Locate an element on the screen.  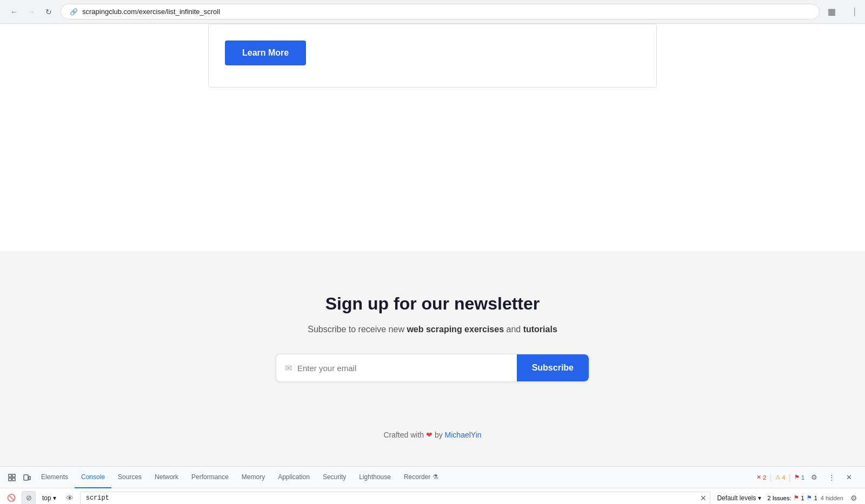
devtools-settings-button: ⚙ is located at coordinates (814, 478).